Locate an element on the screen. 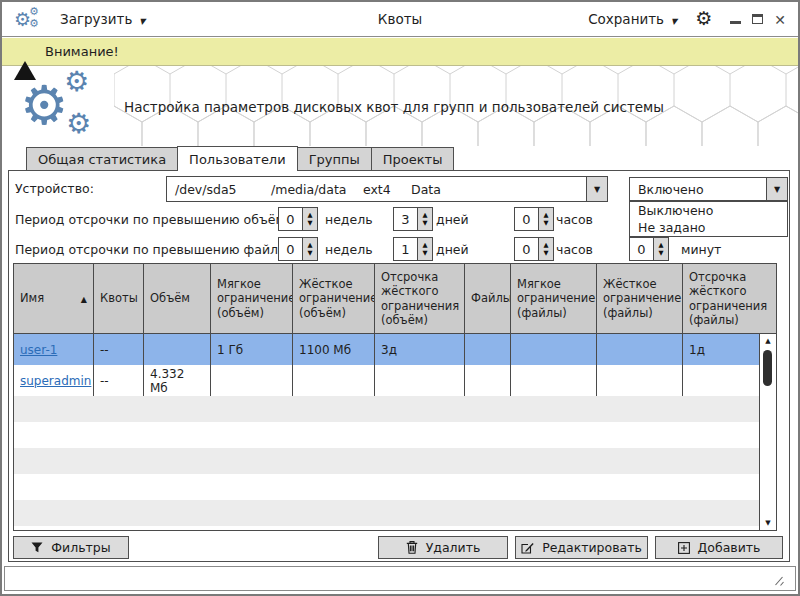 The height and width of the screenshot is (596, 800). filters-button: Фильтры is located at coordinates (71, 548).